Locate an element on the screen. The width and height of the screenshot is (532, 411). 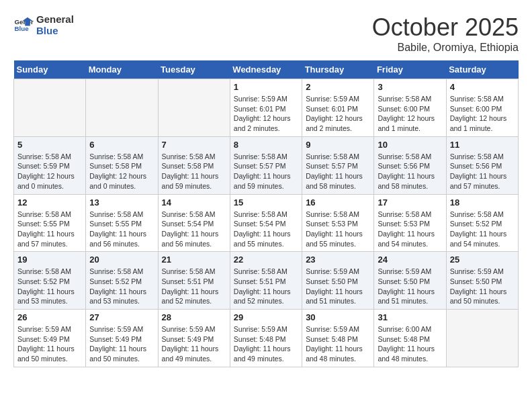
weekday-header-row: SundayMondayTuesdayWednesdayThursdayFrid… is located at coordinates (266, 70).